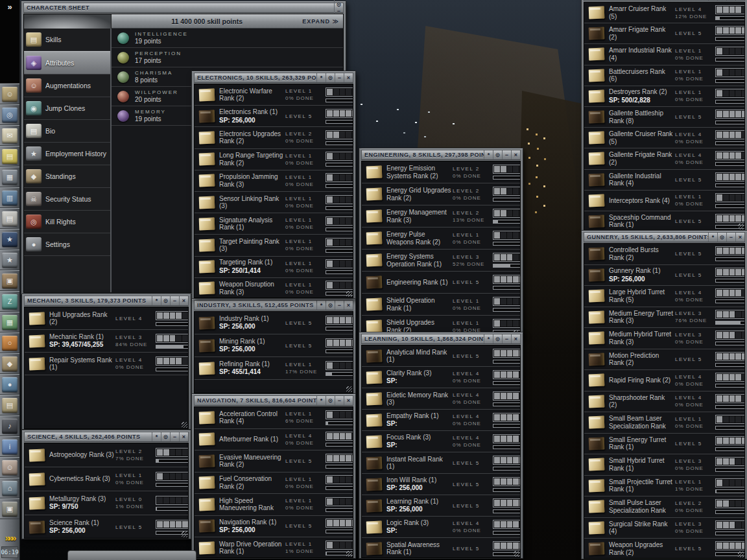 The image size is (747, 560). What do you see at coordinates (274, 440) in the screenshot?
I see `skill-row: Afterburner Rank (1)LEVEL 40% DONE` at bounding box center [274, 440].